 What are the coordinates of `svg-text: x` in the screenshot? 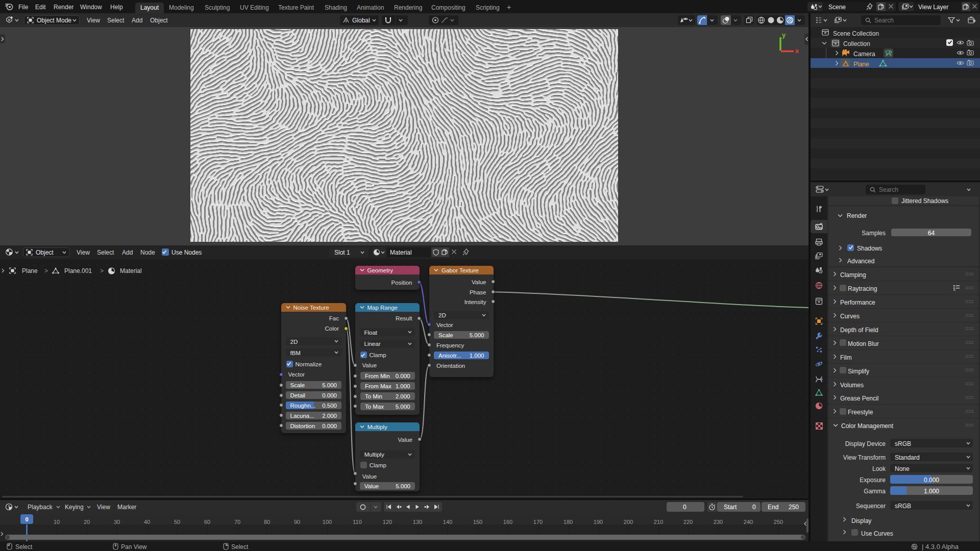 It's located at (797, 51).